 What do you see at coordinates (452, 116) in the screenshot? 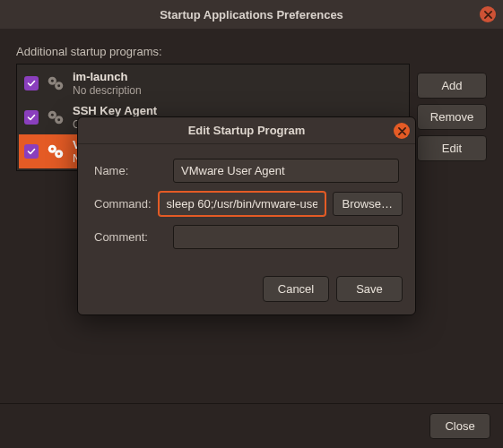
I see `remove-button: Remove` at bounding box center [452, 116].